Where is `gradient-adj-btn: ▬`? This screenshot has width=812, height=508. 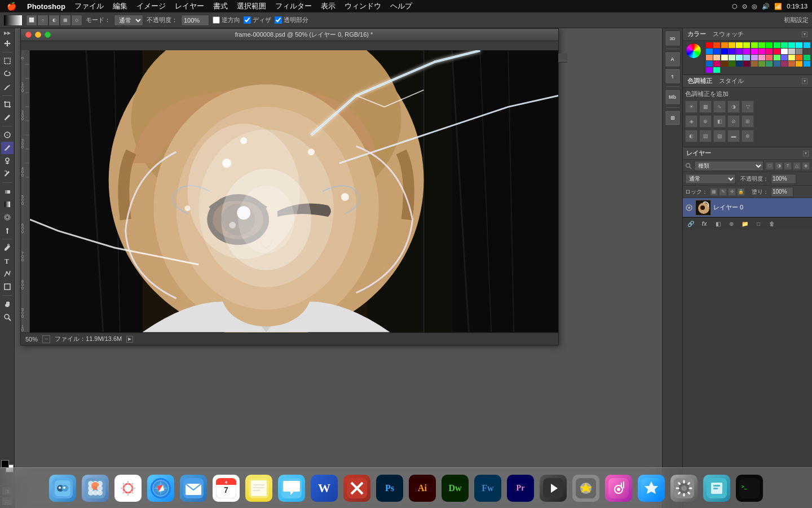
gradient-adj-btn: ▬ is located at coordinates (734, 136).